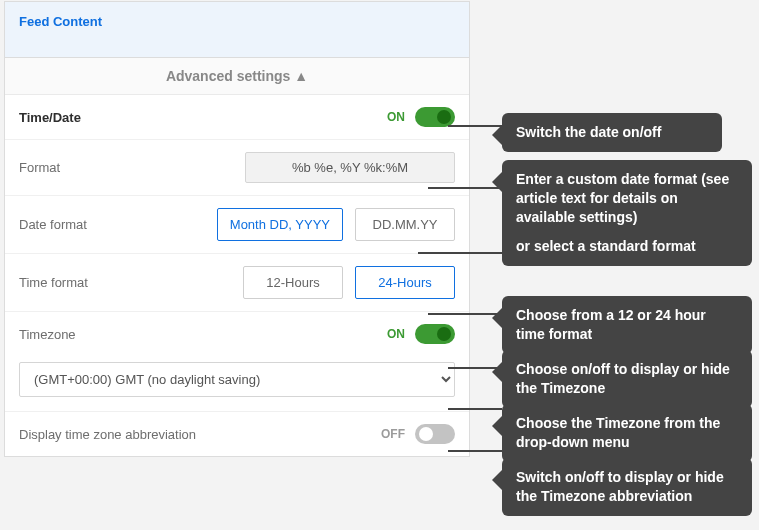 The image size is (759, 530). I want to click on time-format-label: Time format, so click(54, 282).